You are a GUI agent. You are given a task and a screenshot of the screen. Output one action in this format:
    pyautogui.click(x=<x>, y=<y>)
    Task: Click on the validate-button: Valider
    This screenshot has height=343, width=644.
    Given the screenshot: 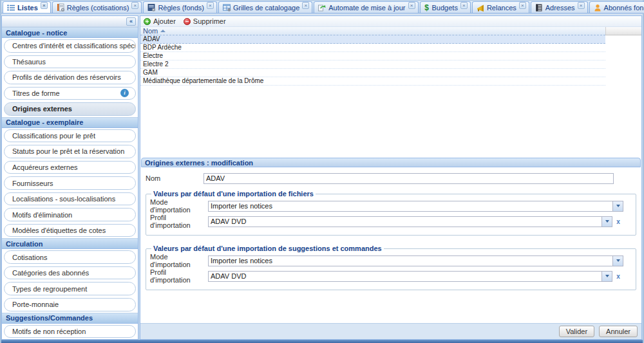 What is the action you would take?
    pyautogui.click(x=577, y=331)
    